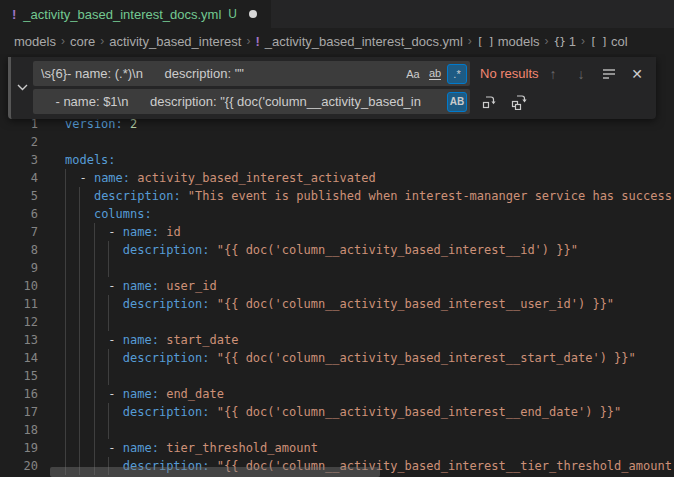 The height and width of the screenshot is (477, 674). I want to click on line-number: 11, so click(19, 304).